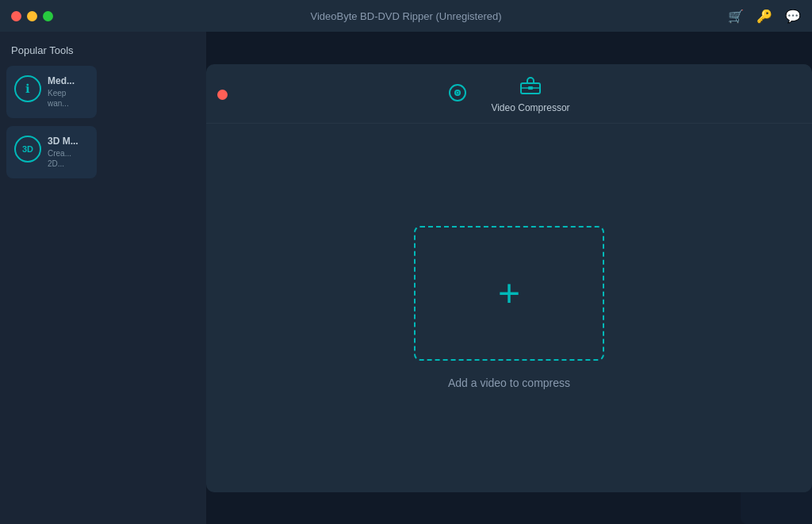 This screenshot has width=812, height=524. What do you see at coordinates (16, 16) in the screenshot?
I see `close-button` at bounding box center [16, 16].